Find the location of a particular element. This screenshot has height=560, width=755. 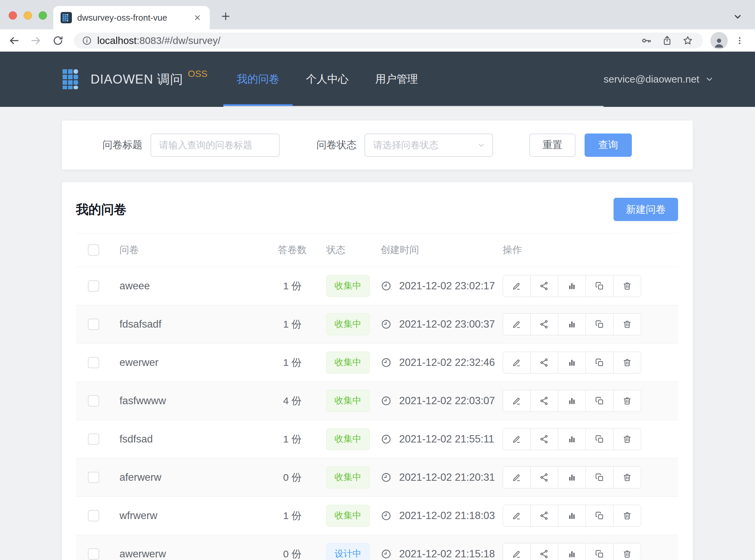

close-window-button is located at coordinates (13, 16).